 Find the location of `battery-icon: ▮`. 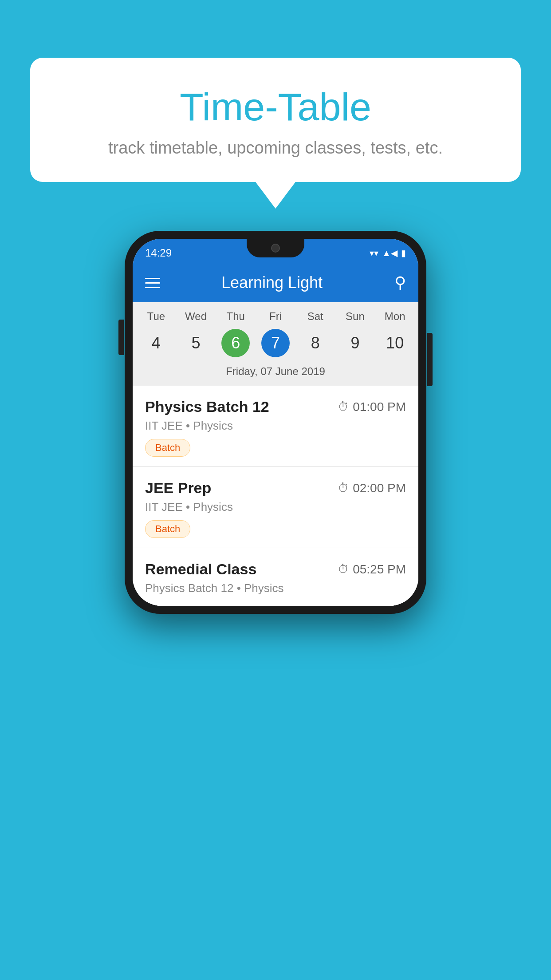

battery-icon: ▮ is located at coordinates (404, 253).